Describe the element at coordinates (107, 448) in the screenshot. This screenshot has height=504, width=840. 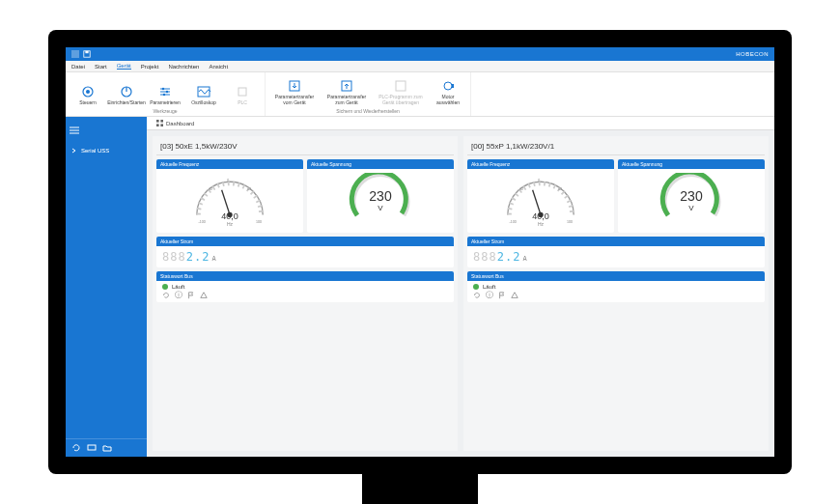
I see `folder-icon` at that location.